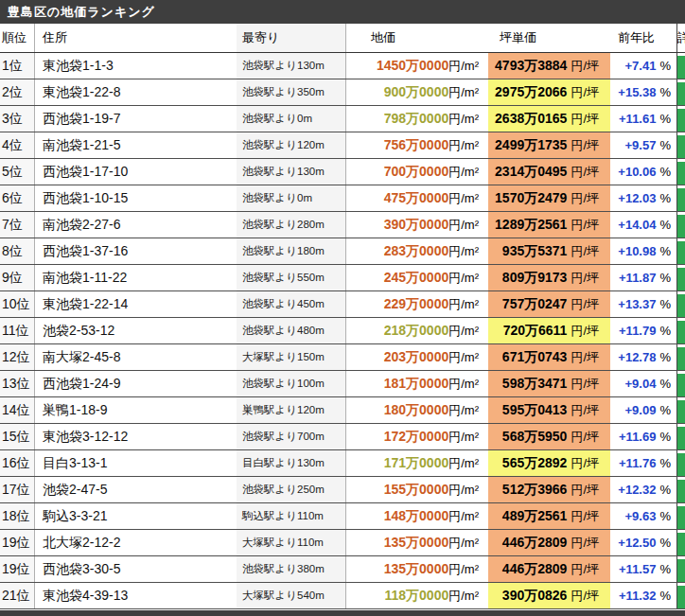 The width and height of the screenshot is (685, 616). Describe the element at coordinates (416, 278) in the screenshot. I see `price-value: 245万0000` at that location.